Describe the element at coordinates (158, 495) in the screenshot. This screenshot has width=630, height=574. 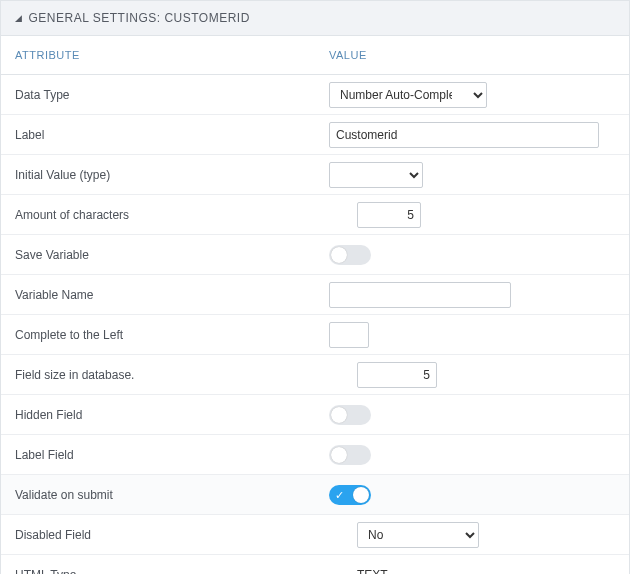
I see `label-validate-submit: Validate on submit` at that location.